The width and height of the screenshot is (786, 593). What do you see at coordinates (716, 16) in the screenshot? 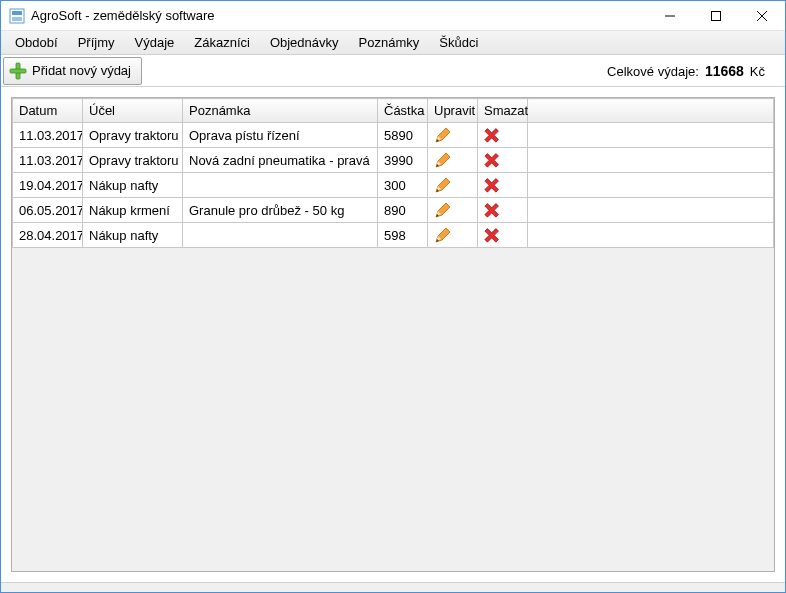
I see `maximize-button` at bounding box center [716, 16].